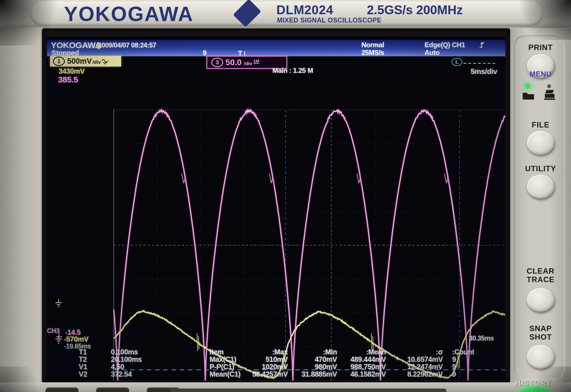 Image resolution: width=571 pixels, height=392 pixels. I want to click on table-row-item: P-P(C1), so click(222, 367).